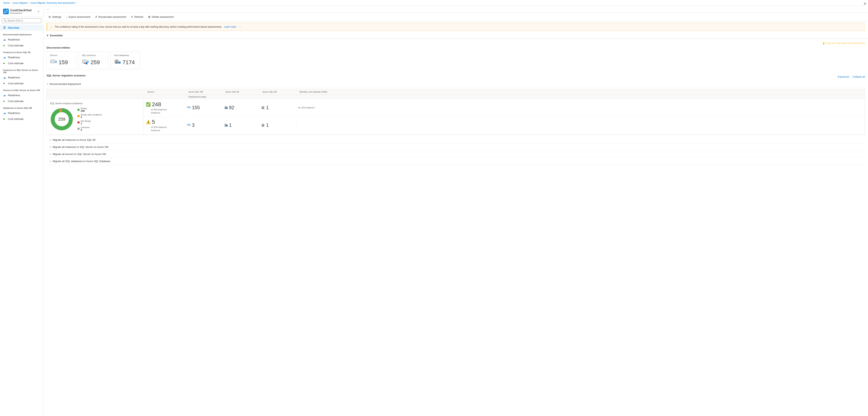  What do you see at coordinates (268, 125) in the screenshot?
I see `db-value-2: 1` at bounding box center [268, 125].